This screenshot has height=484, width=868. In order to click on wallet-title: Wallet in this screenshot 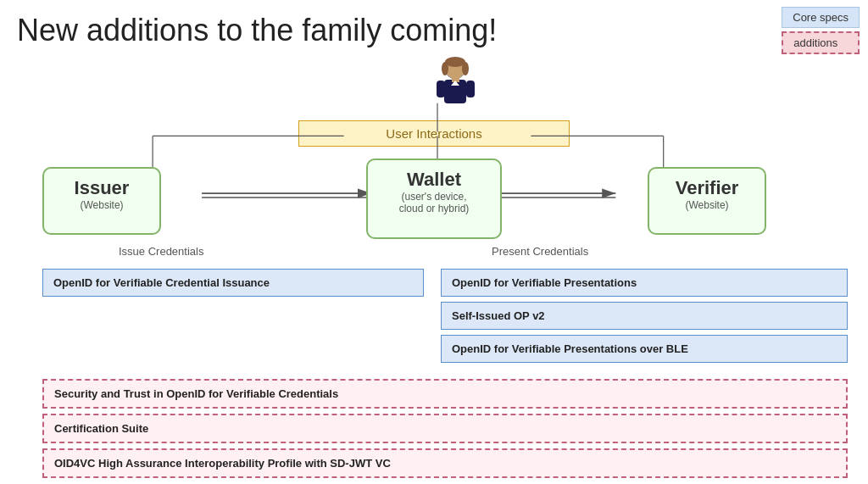, I will do `click(434, 180)`.